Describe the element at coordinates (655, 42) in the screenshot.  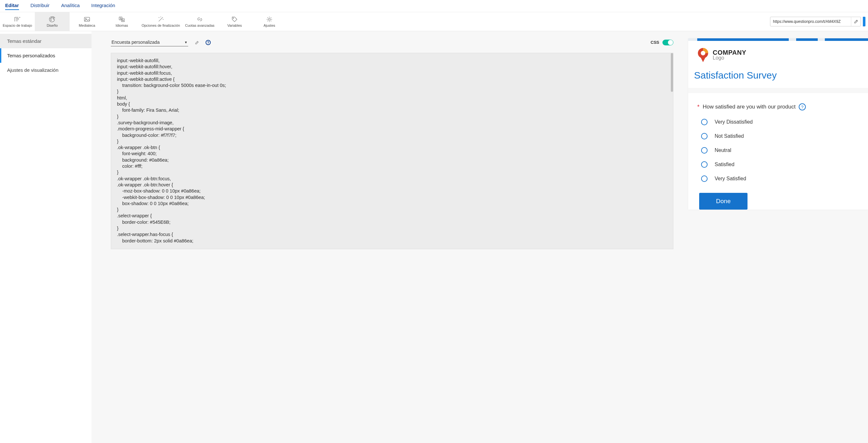
I see `css-toggle-label: CSS` at that location.